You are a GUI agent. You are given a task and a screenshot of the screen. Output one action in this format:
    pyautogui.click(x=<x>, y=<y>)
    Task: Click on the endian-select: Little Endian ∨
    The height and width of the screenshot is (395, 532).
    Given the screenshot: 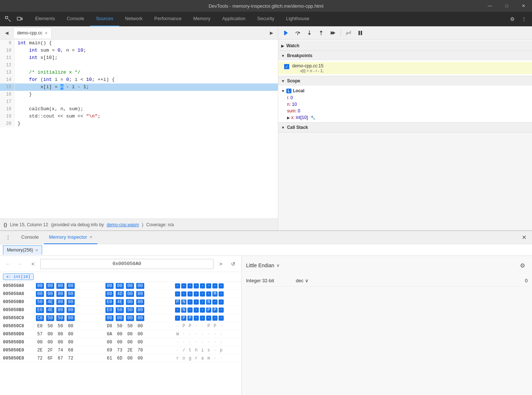 What is the action you would take?
    pyautogui.click(x=263, y=265)
    